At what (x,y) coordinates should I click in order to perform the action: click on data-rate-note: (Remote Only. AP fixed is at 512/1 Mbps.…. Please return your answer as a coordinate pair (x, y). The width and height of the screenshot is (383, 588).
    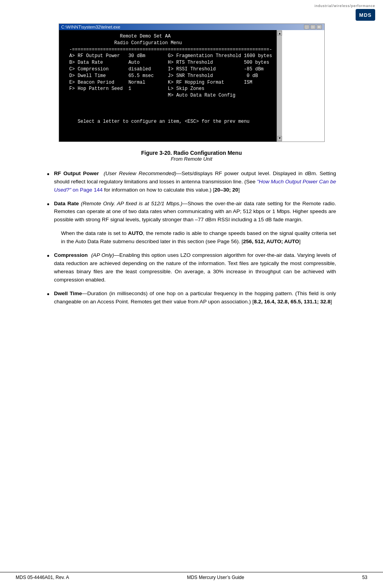
    Looking at the image, I should click on (132, 203).